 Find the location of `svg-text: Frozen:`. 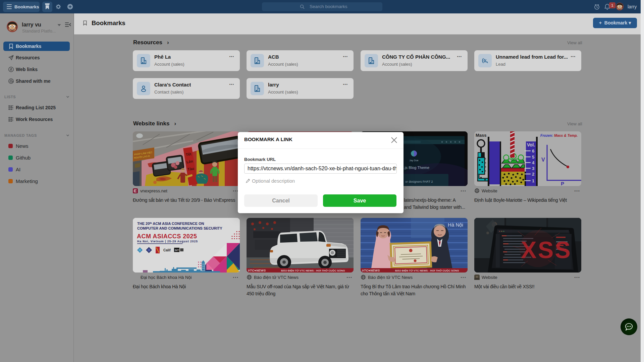

svg-text: Frozen: is located at coordinates (547, 135).